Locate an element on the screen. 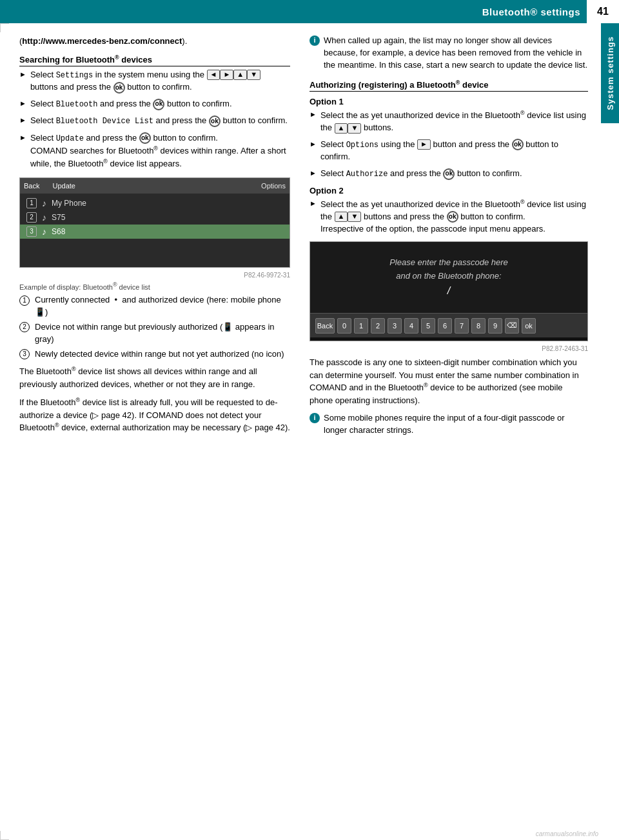  ss-back-btn: Back is located at coordinates (32, 186).